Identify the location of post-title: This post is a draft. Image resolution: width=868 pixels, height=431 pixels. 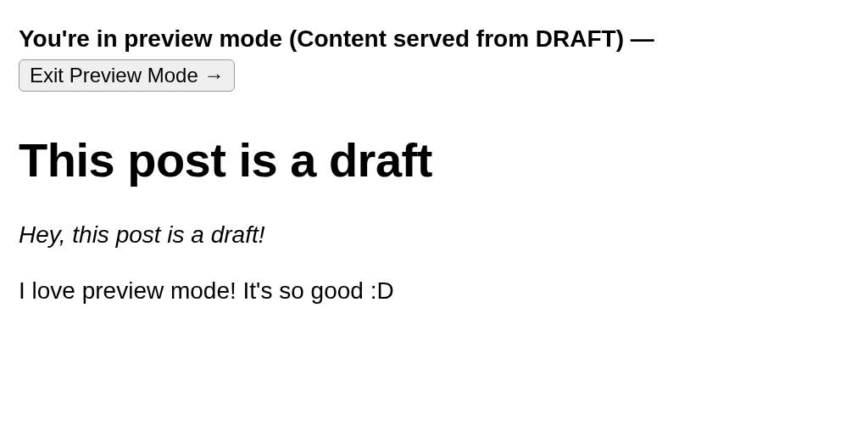
(434, 160).